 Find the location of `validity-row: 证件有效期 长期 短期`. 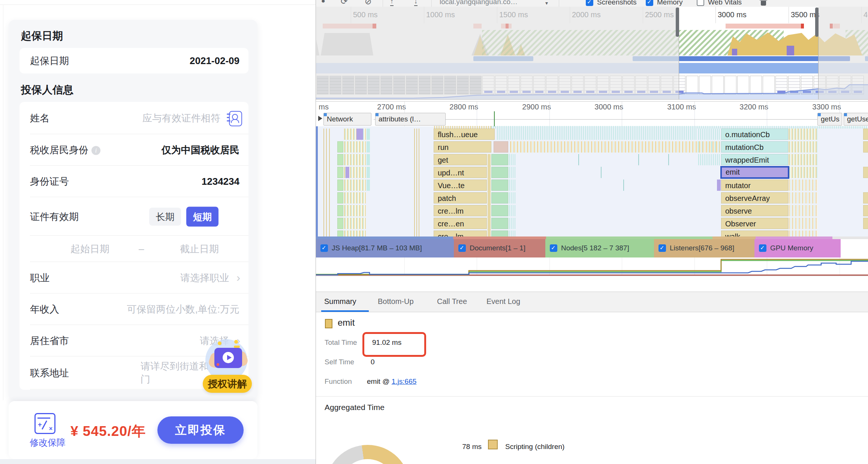

validity-row: 证件有效期 长期 短期 is located at coordinates (134, 217).